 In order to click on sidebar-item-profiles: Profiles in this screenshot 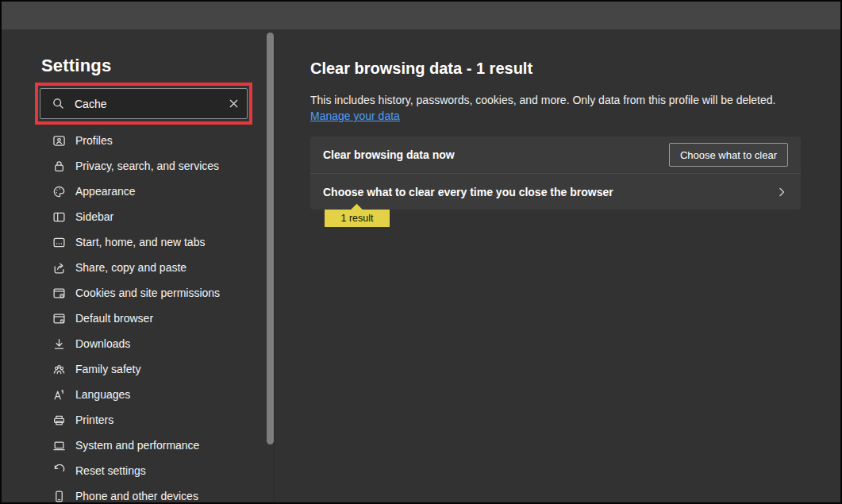, I will do `click(138, 140)`.